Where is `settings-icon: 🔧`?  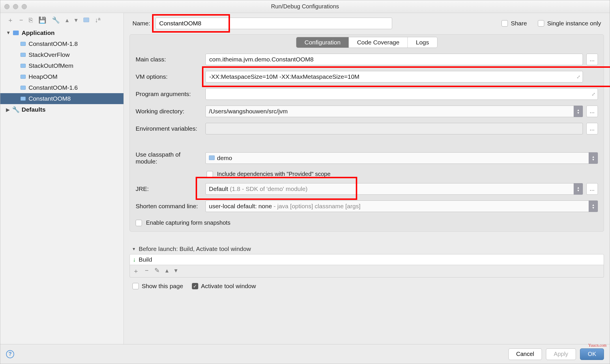
settings-icon: 🔧 is located at coordinates (56, 20).